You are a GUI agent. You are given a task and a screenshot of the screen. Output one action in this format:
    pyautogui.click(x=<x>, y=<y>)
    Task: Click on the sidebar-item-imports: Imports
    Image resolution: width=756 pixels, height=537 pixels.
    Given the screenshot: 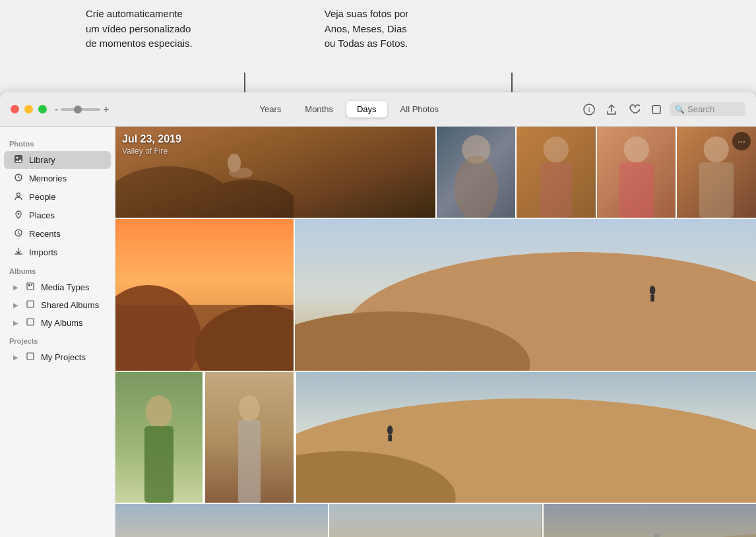 What is the action you would take?
    pyautogui.click(x=57, y=252)
    